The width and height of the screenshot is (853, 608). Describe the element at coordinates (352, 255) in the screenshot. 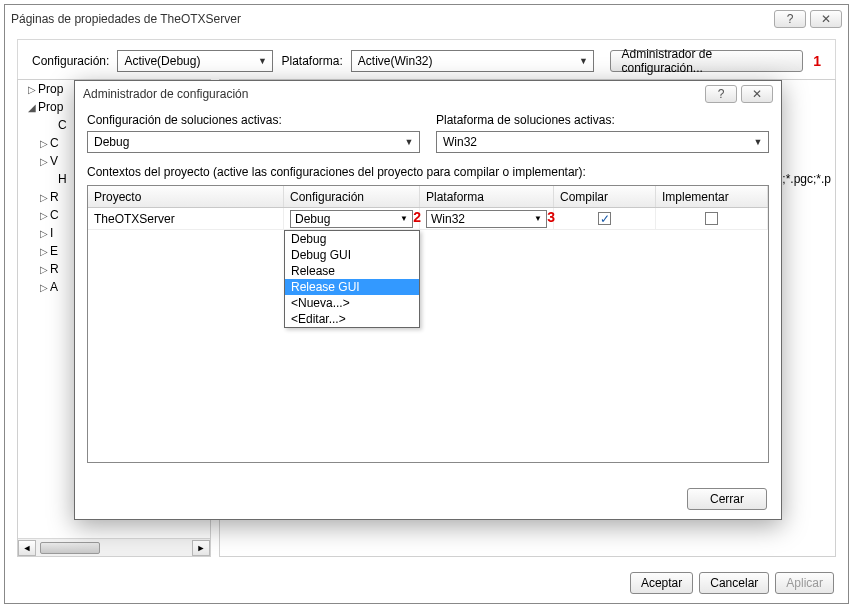

I see `dropdown-item: Debug GUI` at that location.